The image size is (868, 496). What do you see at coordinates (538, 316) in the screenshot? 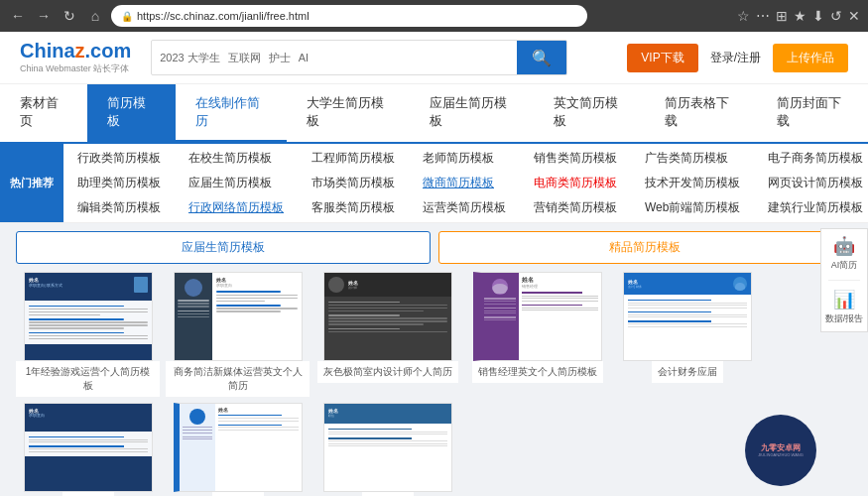
I see `card-preview-4: 姓名 销售经理` at bounding box center [538, 316].